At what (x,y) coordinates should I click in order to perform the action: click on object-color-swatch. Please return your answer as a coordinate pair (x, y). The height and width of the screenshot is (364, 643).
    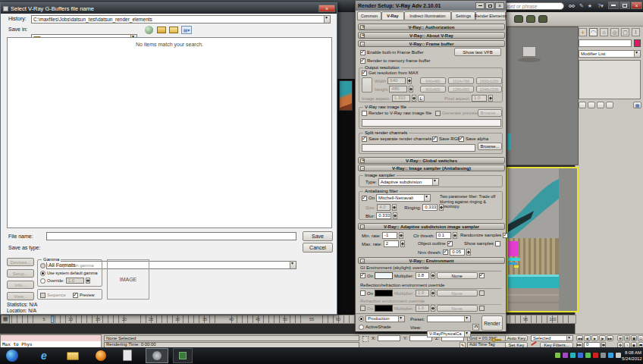
    Looking at the image, I should click on (637, 43).